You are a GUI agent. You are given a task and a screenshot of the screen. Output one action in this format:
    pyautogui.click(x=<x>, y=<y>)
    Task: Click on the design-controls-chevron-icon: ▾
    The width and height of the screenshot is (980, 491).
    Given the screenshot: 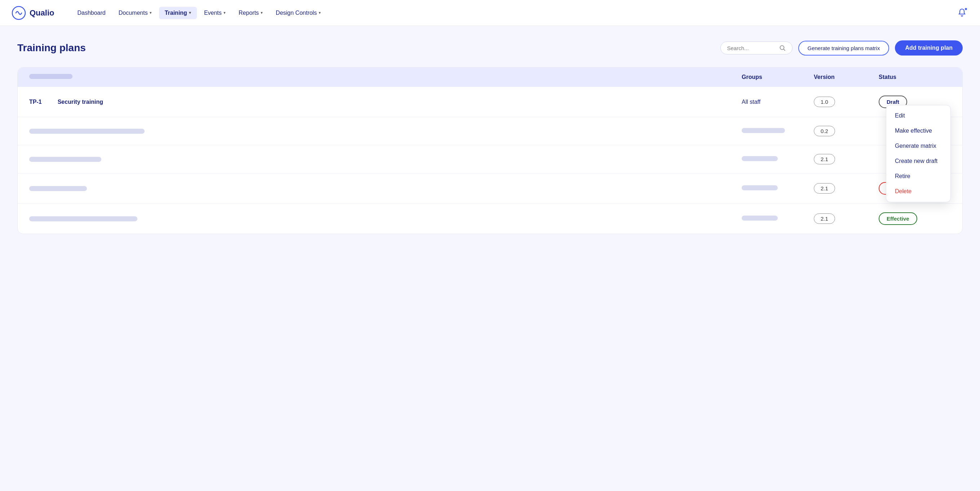 What is the action you would take?
    pyautogui.click(x=320, y=13)
    